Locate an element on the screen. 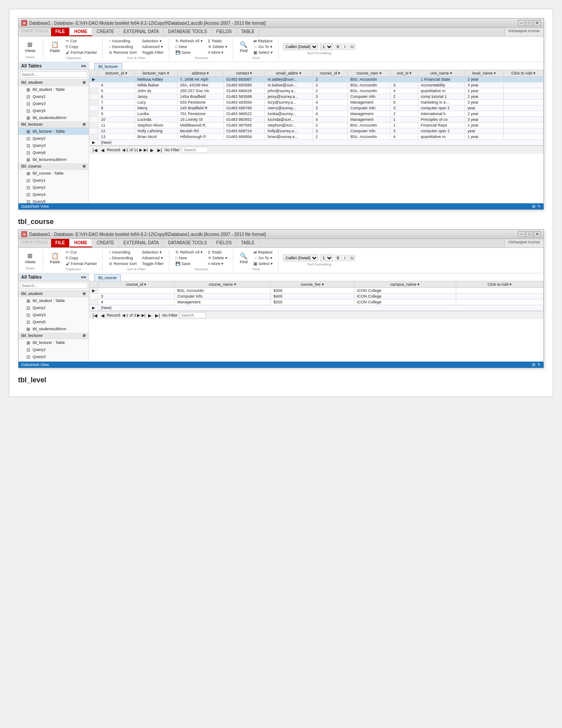 Image resolution: width=562 pixels, height=728 pixels. col-course-name-2: course_name ▾ is located at coordinates (223, 285).